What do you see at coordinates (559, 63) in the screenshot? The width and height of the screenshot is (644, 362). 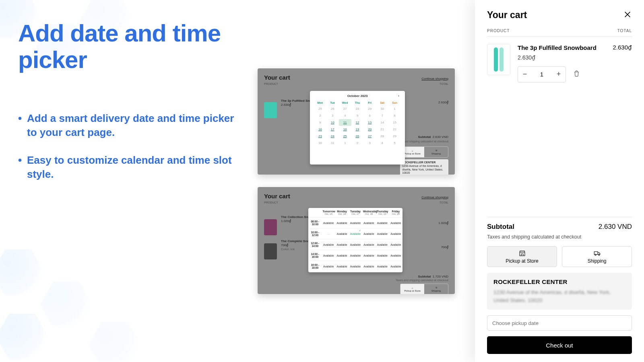 I see `cart-line: The 3p Fulfilled Snowboard 2.630₫ − 1 + …` at bounding box center [559, 63].